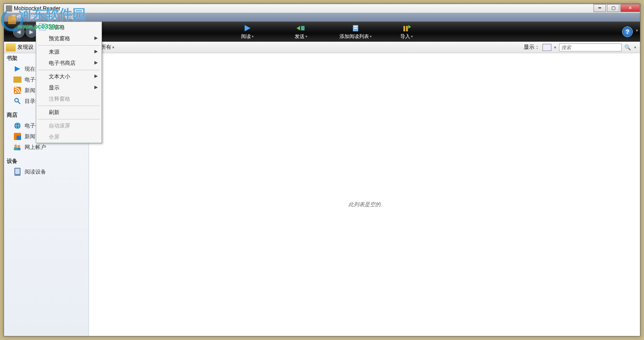 The width and height of the screenshot is (644, 340). What do you see at coordinates (69, 126) in the screenshot?
I see `menuitem-auto-scroll: 自动滚屏` at bounding box center [69, 126].